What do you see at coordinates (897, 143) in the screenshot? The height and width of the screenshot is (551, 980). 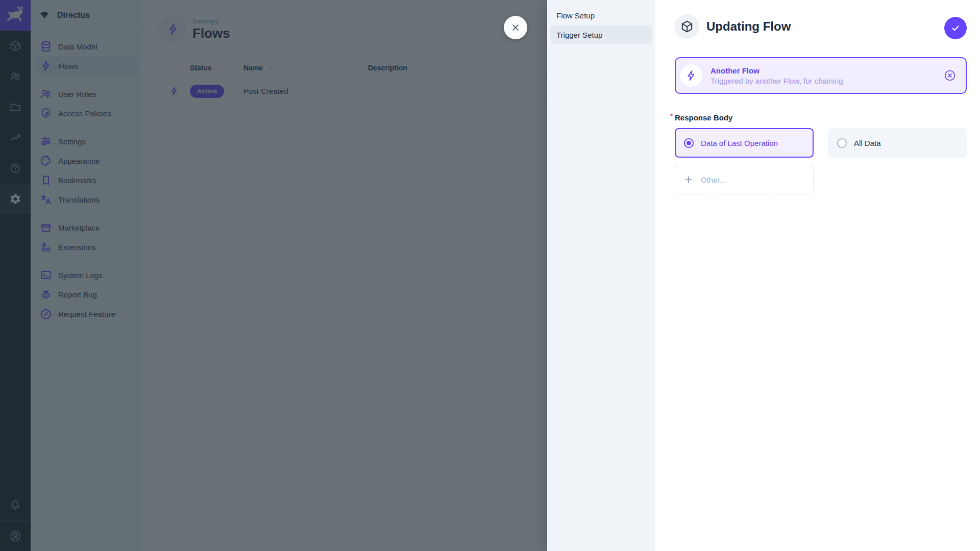 I see `radio-option-all-data: All Data` at bounding box center [897, 143].